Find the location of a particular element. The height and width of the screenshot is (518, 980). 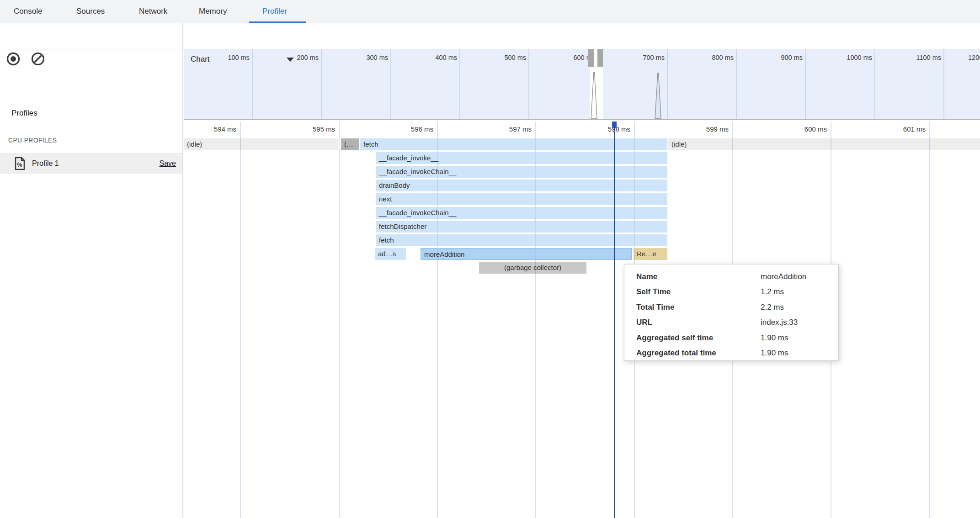

tooltip-row: Aggregated self time1.90 ms is located at coordinates (731, 338).